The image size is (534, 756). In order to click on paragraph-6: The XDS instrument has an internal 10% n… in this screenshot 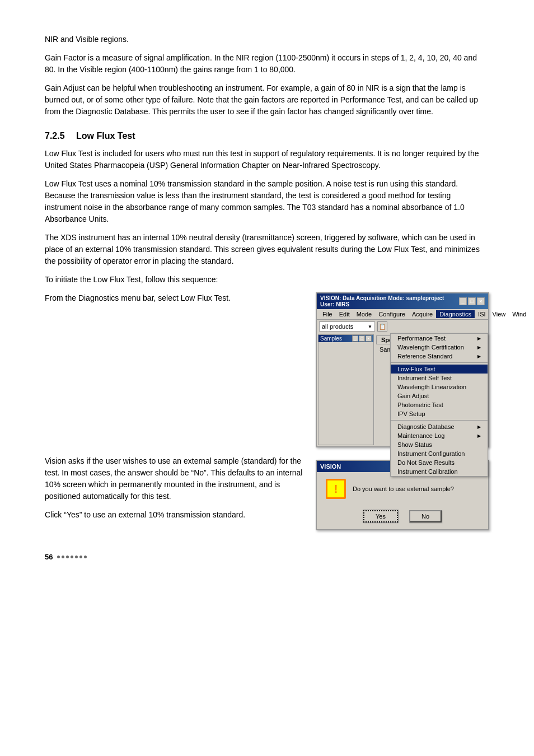, I will do `click(267, 250)`.